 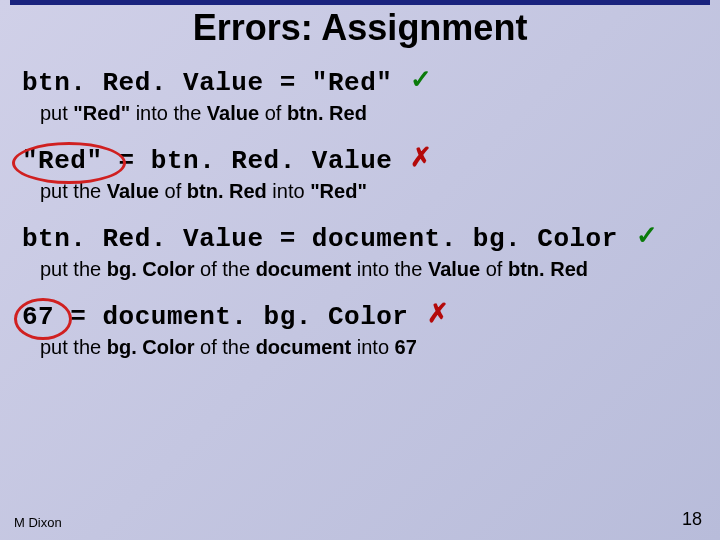 I want to click on desc-text: put, so click(x=56, y=113).